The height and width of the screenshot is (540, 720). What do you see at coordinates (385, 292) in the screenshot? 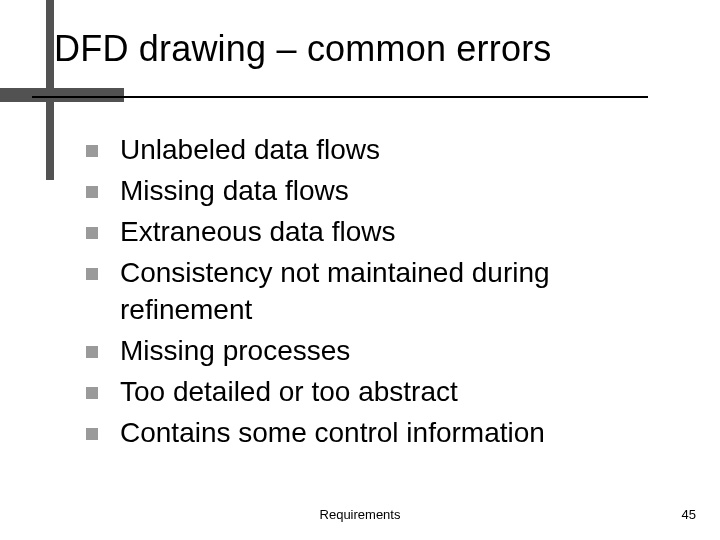
I see `list-item-text: Consistency not maintained during refine…` at bounding box center [385, 292].